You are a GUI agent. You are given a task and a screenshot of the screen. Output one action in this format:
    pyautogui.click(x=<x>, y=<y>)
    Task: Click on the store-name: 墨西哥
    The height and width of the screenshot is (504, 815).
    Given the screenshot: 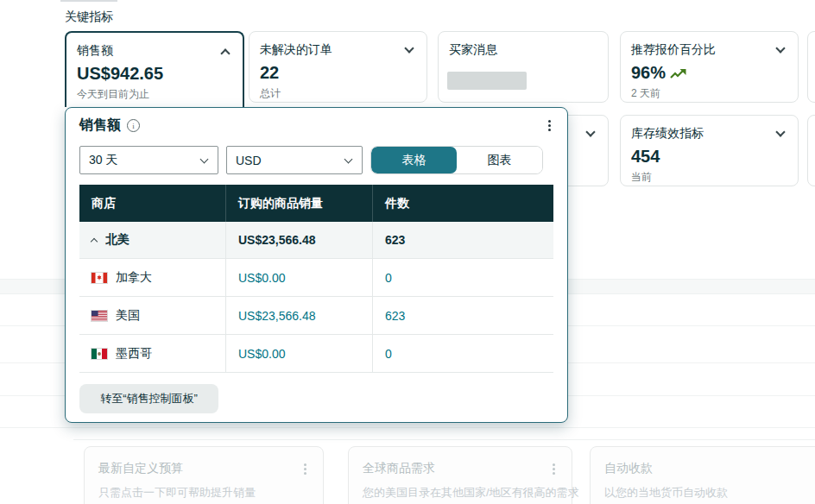 What is the action you would take?
    pyautogui.click(x=134, y=354)
    